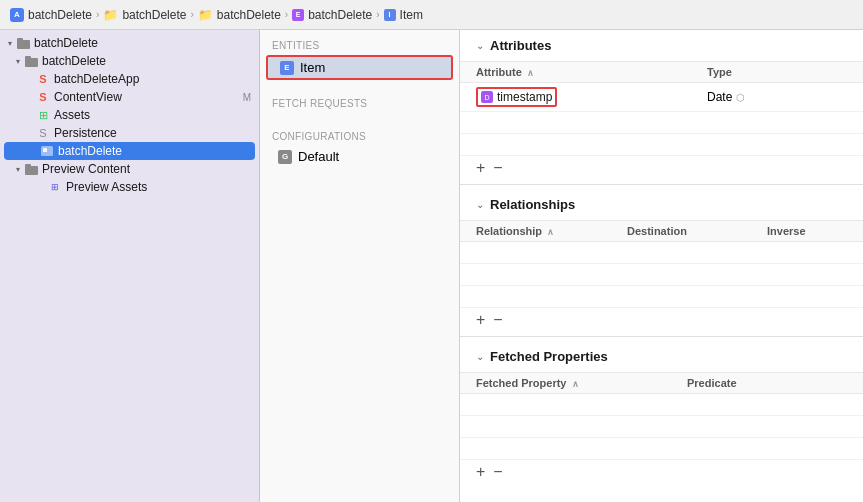 The width and height of the screenshot is (863, 502). I want to click on relationships-title: Relationships, so click(532, 204).